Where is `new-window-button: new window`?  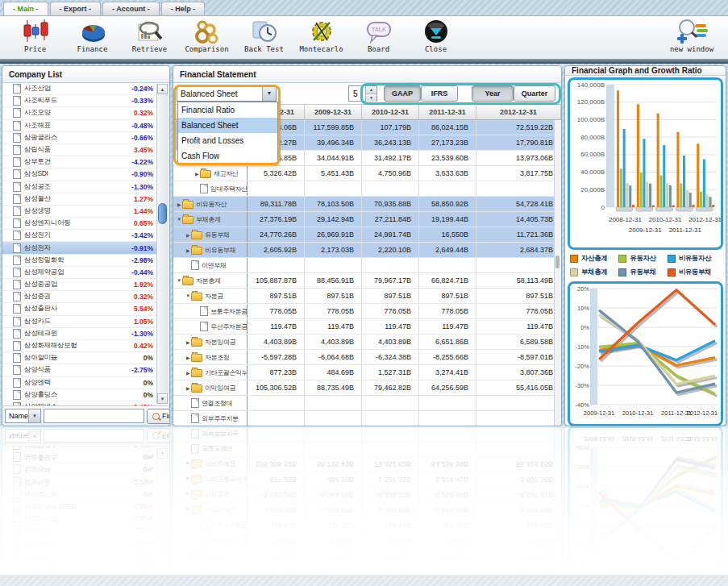
new-window-button: new window is located at coordinates (692, 35).